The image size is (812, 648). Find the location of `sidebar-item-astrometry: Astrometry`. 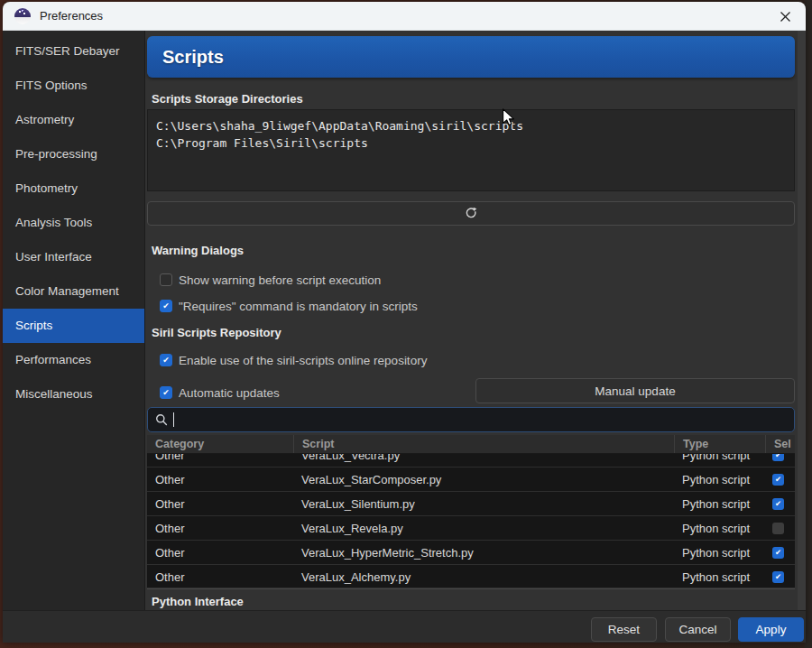

sidebar-item-astrometry: Astrometry is located at coordinates (74, 120).